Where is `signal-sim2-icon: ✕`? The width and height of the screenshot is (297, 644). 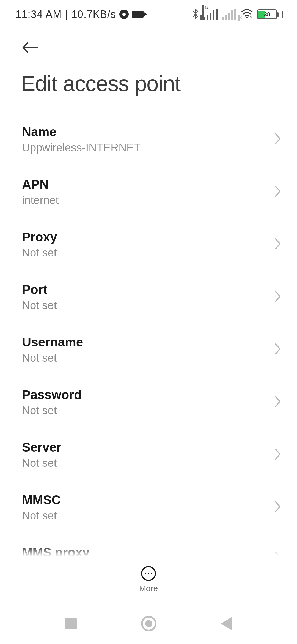 signal-sim2-icon: ✕ is located at coordinates (230, 14).